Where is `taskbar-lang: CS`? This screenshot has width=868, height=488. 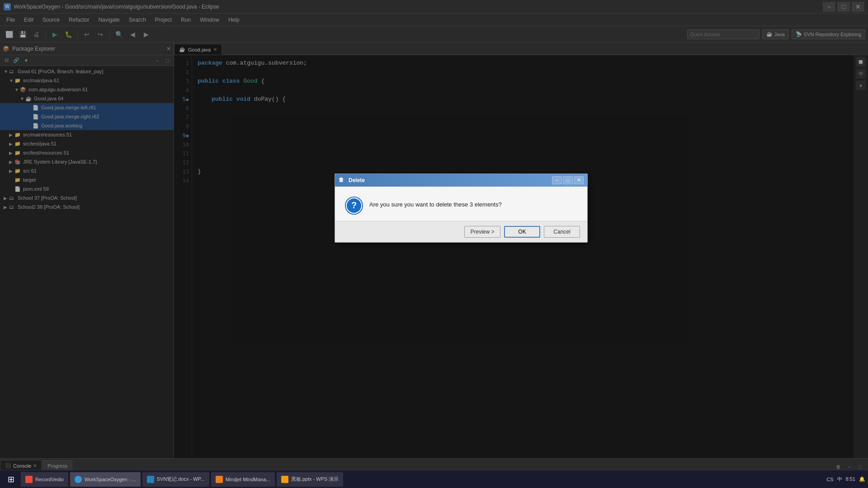
taskbar-lang: CS is located at coordinates (830, 479).